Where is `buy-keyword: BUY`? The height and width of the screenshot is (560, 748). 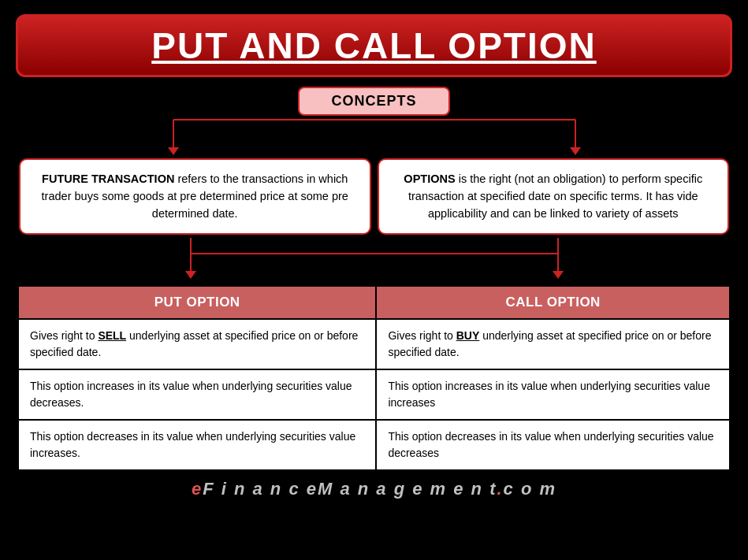 buy-keyword: BUY is located at coordinates (468, 336).